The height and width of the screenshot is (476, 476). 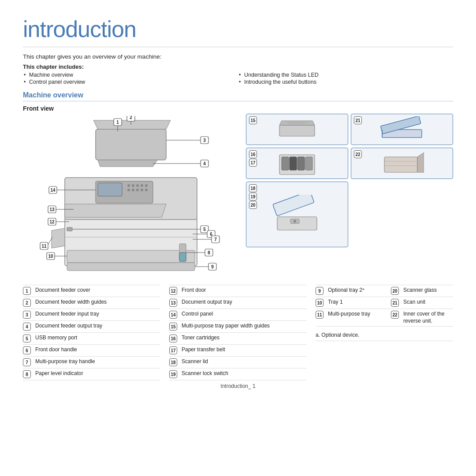 What do you see at coordinates (92, 326) in the screenshot?
I see `parts-row: 4 Document feeder output tray` at bounding box center [92, 326].